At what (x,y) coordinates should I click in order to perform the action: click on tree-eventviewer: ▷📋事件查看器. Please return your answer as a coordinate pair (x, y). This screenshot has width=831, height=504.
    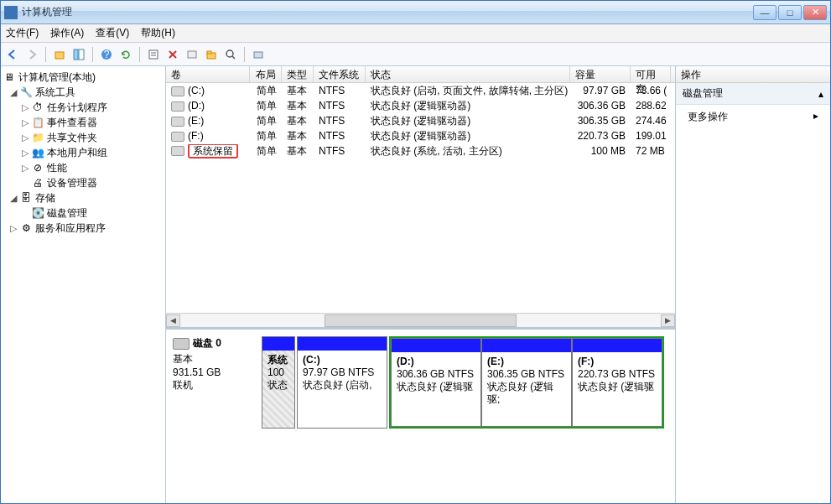
    Looking at the image, I should click on (83, 122).